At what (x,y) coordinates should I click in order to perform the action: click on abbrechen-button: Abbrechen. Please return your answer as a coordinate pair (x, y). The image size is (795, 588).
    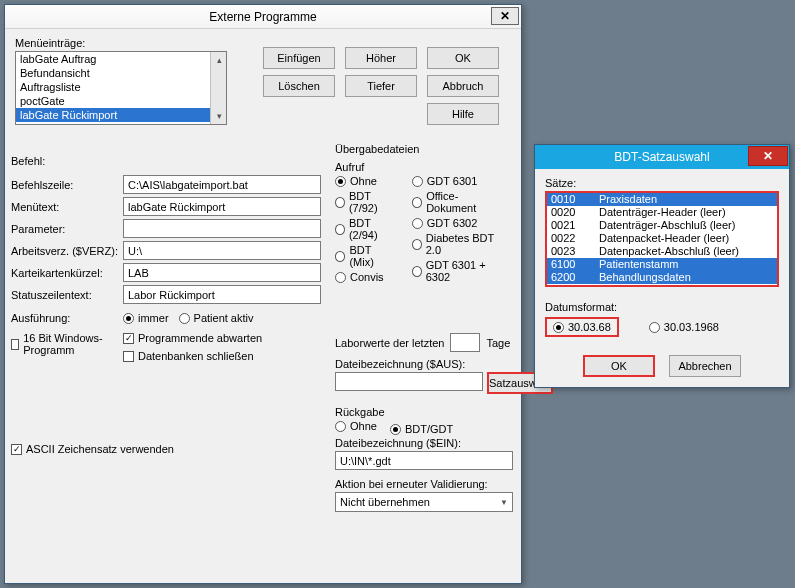
    Looking at the image, I should click on (705, 366).